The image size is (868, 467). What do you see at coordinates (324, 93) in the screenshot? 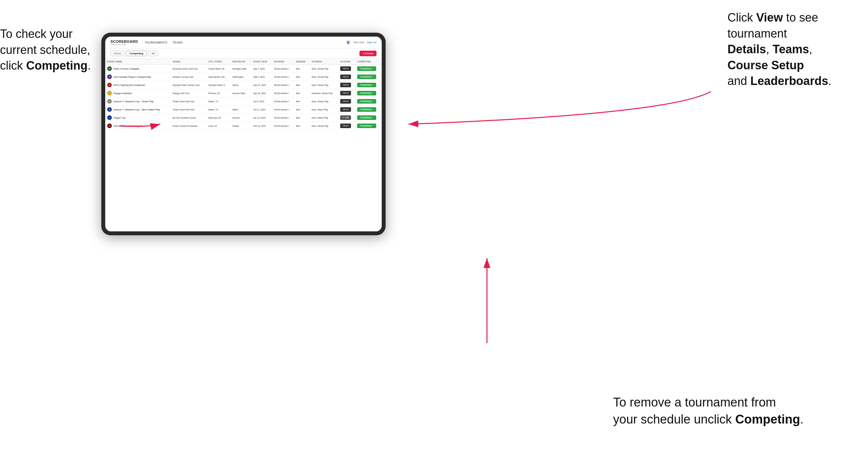
I see `cell-scoring: individual, Stroke Play` at bounding box center [324, 93].